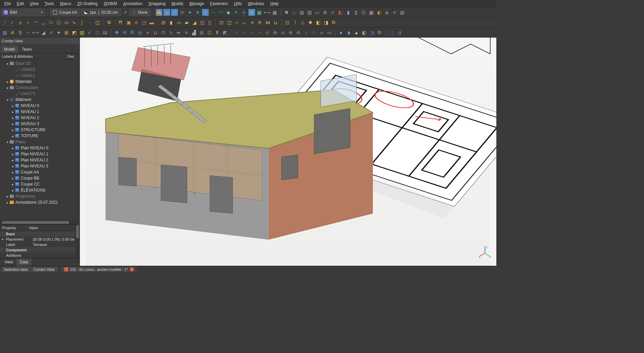  Describe the element at coordinates (40, 130) in the screenshot. I see `tree-item: ▸STRUCTURE` at that location.